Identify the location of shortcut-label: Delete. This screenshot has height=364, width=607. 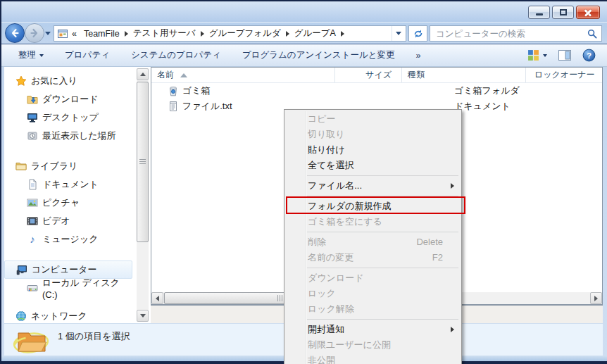
(430, 242).